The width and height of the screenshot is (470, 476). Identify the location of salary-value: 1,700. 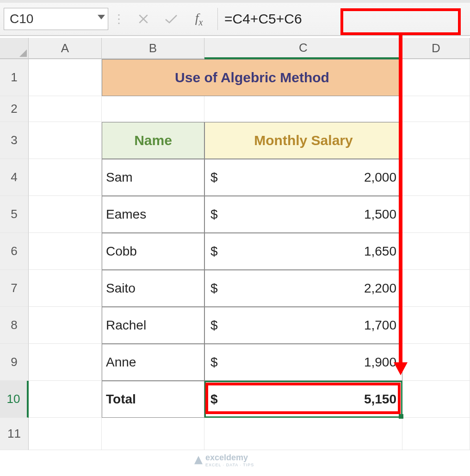
(381, 325).